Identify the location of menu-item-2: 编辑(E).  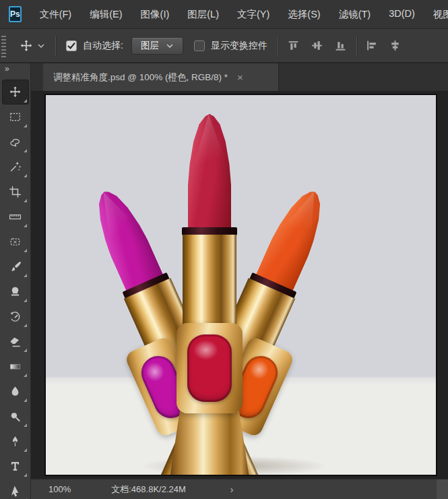
(106, 15).